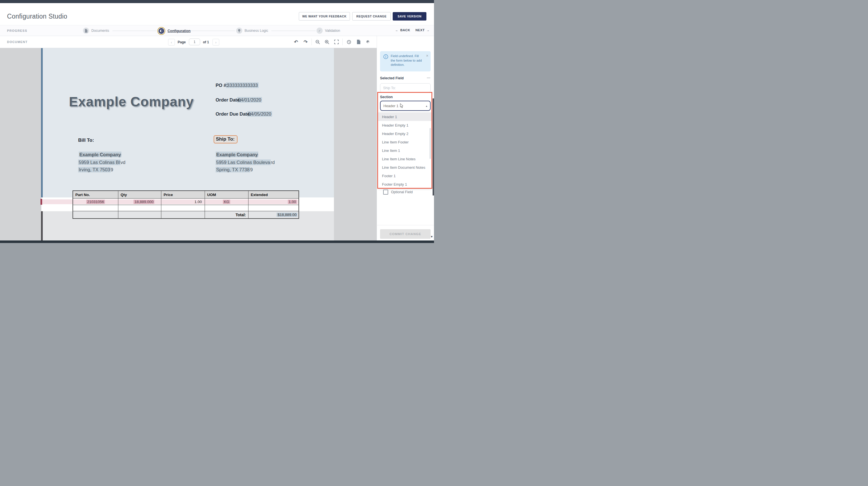 The image size is (868, 486). I want to click on page-number-input, so click(195, 42).